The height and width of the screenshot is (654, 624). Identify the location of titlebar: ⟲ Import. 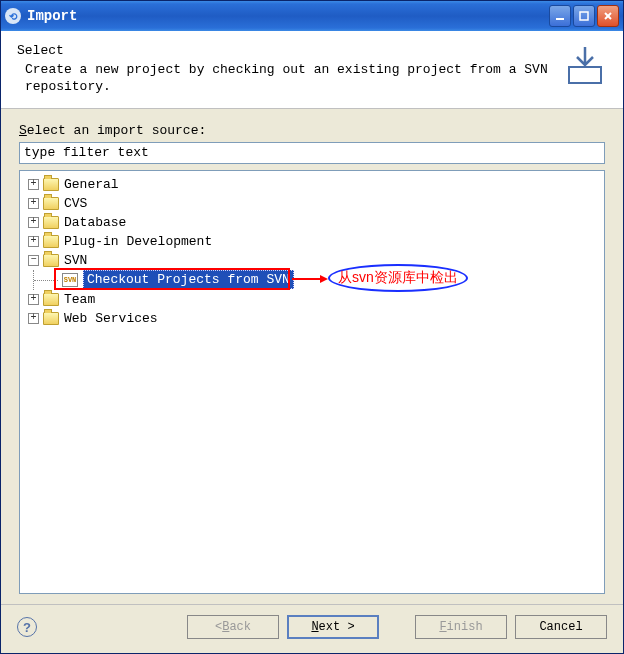
(312, 16).